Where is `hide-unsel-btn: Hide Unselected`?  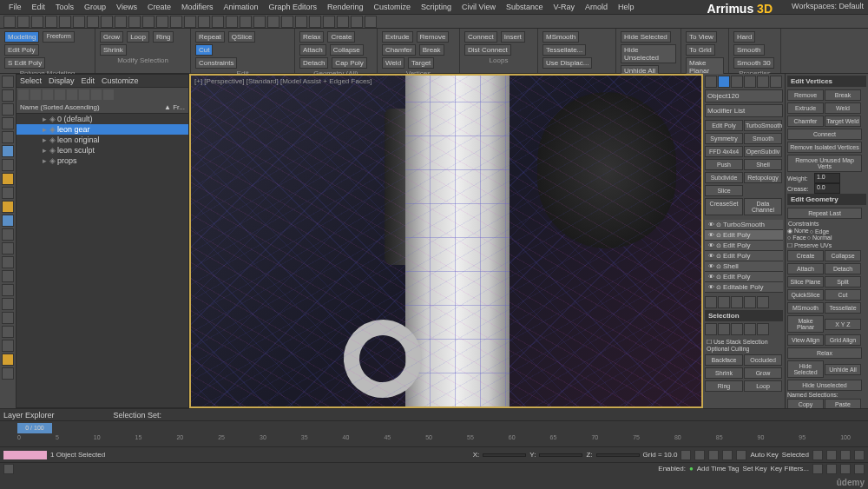 hide-unsel-btn: Hide Unselected is located at coordinates (825, 386).